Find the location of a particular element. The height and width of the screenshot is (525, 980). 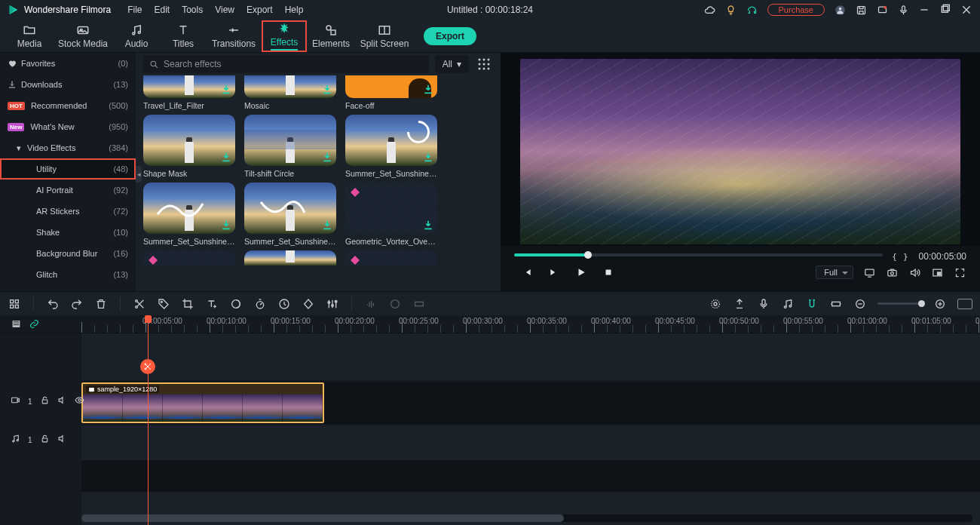

timeline-ruler: 00:00:05:0000:00:10:0000:00:15:0000:00:2… is located at coordinates (531, 324).